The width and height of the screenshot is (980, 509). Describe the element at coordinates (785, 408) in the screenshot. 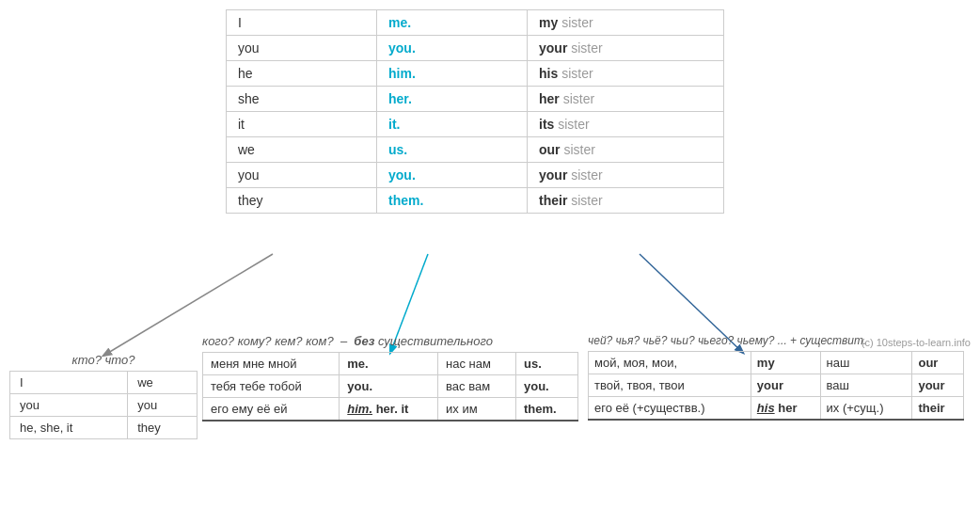

I see `english-cell: his her` at that location.